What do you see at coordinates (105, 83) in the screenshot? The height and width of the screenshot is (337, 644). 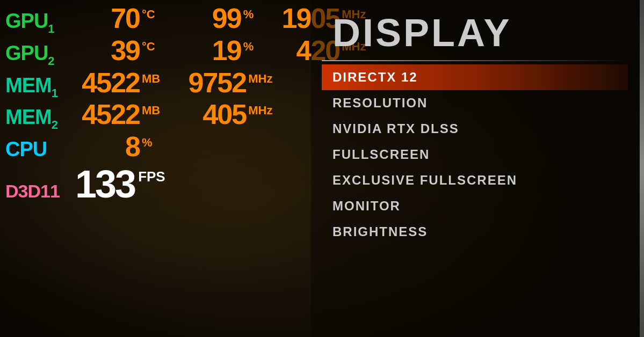 I see `mem1-usage: 4522` at bounding box center [105, 83].